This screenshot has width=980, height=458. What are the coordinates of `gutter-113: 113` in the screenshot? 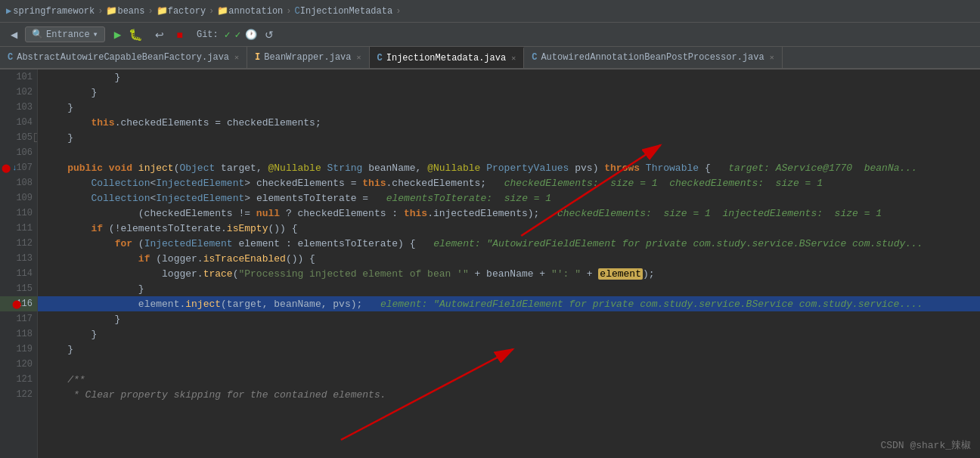 It's located at (18, 258).